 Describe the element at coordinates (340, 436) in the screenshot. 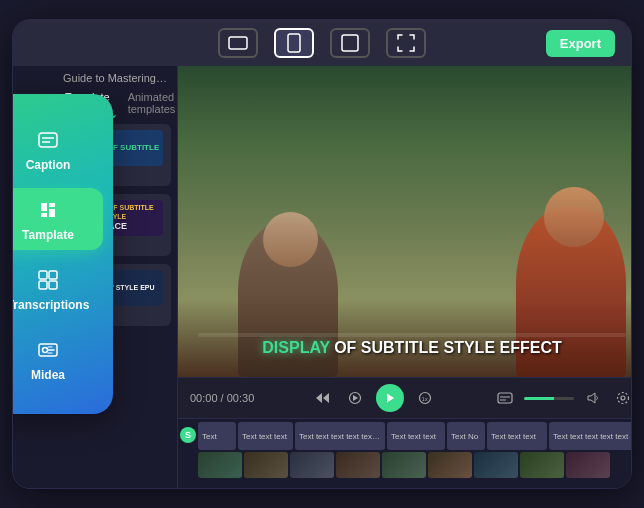

I see `list-item: Text text text text text text` at that location.